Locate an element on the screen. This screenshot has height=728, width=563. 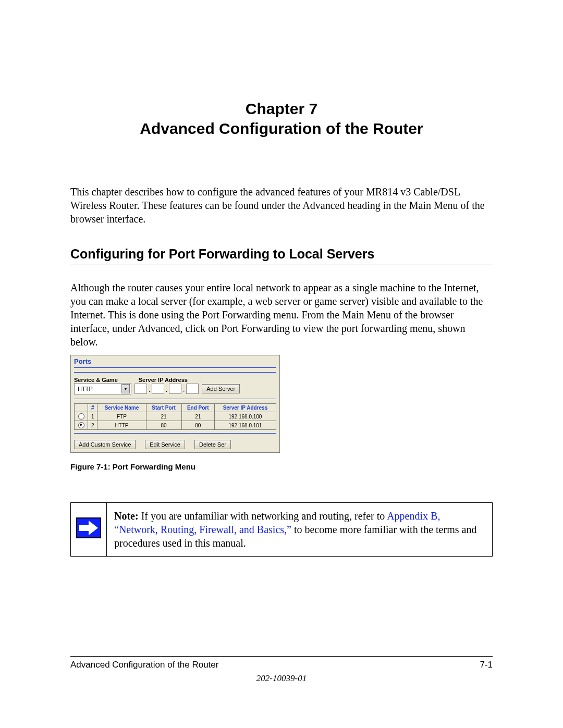
field-labels: Service & Game Server IP Address is located at coordinates (175, 380).